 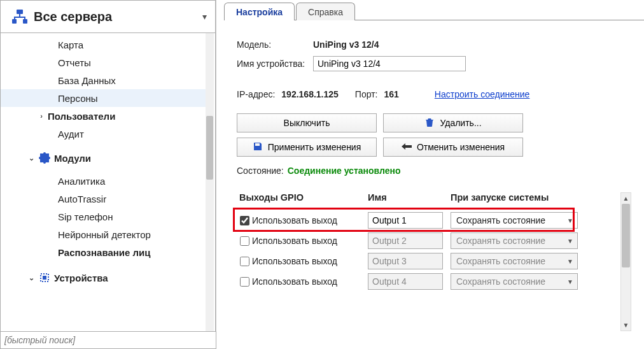 I want to click on nav-item-label: Модули, so click(x=72, y=158).